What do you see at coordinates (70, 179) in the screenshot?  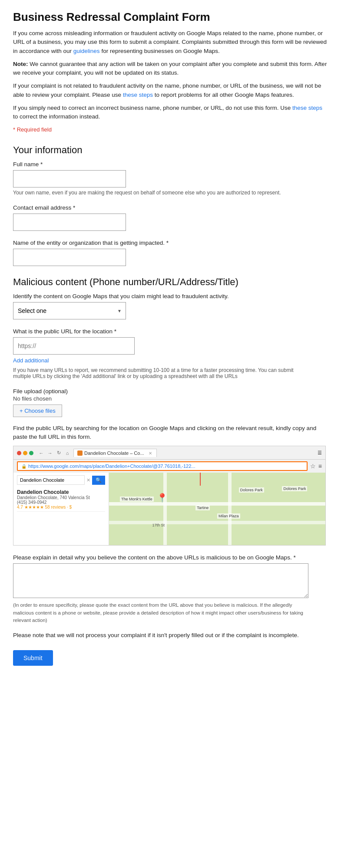 I see `full-name-input` at bounding box center [70, 179].